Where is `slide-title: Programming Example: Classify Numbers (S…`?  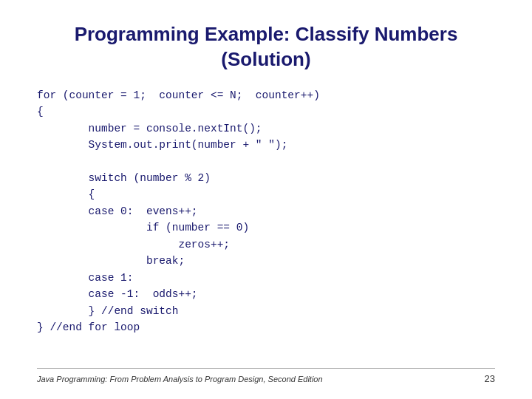 slide-title: Programming Example: Classify Numbers (S… is located at coordinates (266, 47).